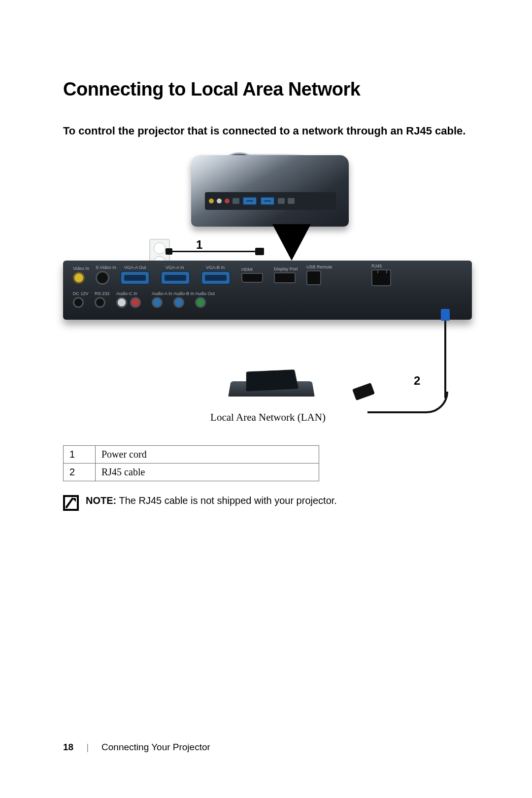 The width and height of the screenshot is (532, 798). I want to click on legend-label: RJ45 cable, so click(207, 472).